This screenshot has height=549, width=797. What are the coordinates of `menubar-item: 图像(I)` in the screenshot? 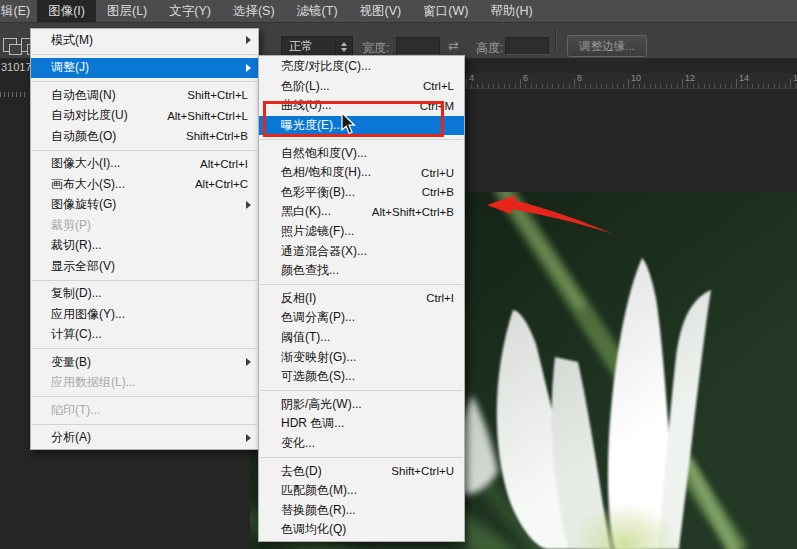 It's located at (66, 11).